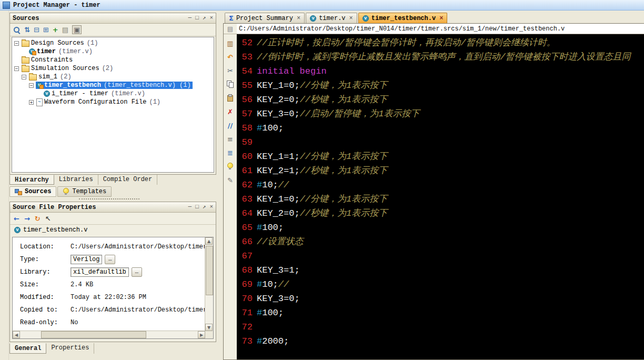 This screenshot has height=360, width=644. I want to click on add-sources-icon: +, so click(56, 29).